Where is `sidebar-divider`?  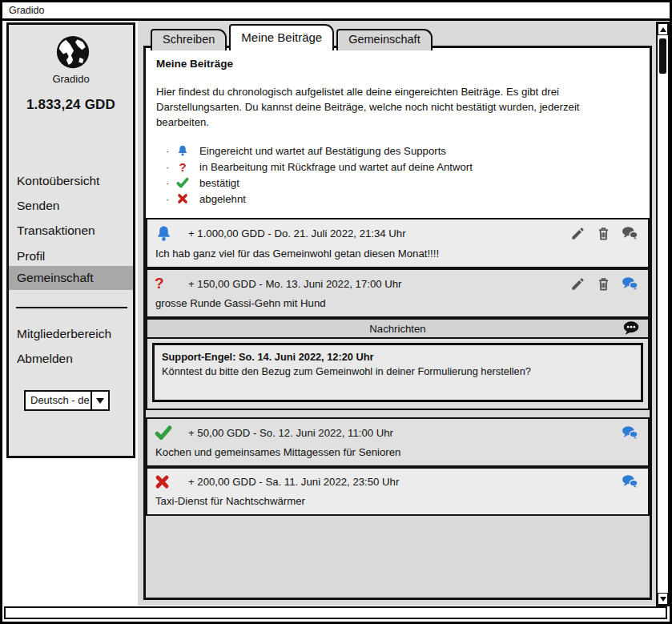
sidebar-divider is located at coordinates (72, 308).